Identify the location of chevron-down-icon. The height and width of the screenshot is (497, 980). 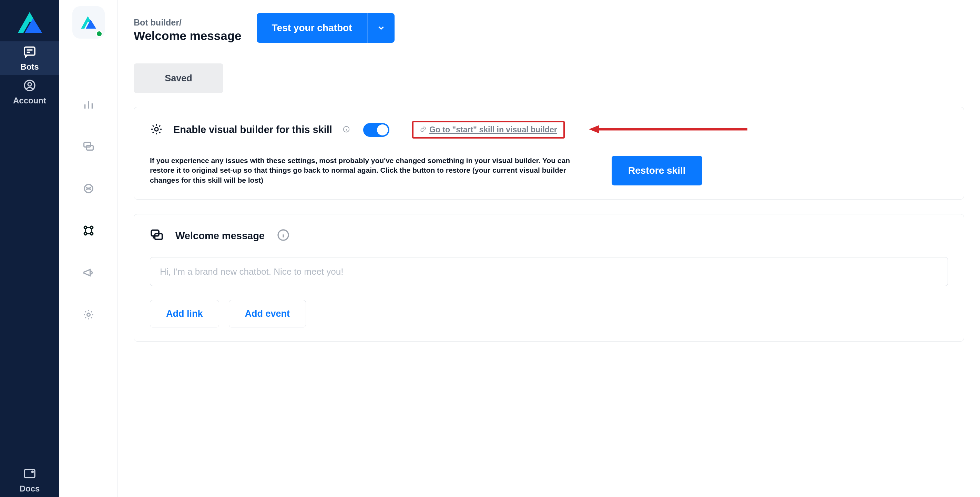
(381, 28).